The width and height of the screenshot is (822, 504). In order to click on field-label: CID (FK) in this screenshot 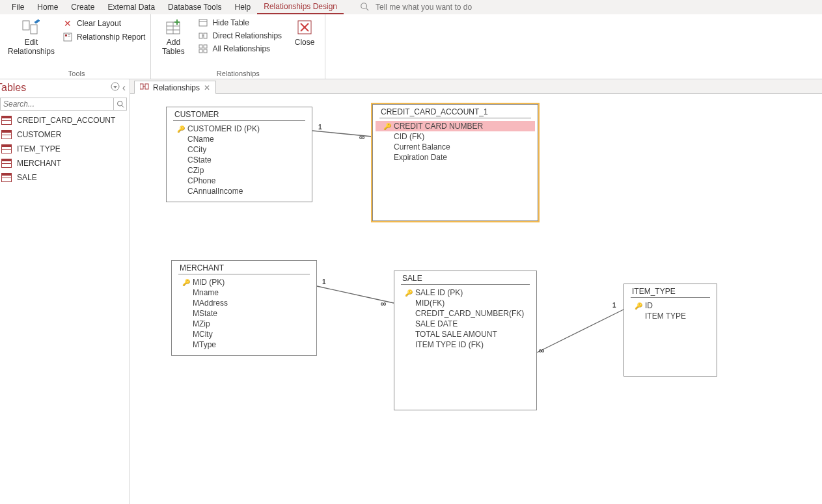, I will do `click(409, 137)`.